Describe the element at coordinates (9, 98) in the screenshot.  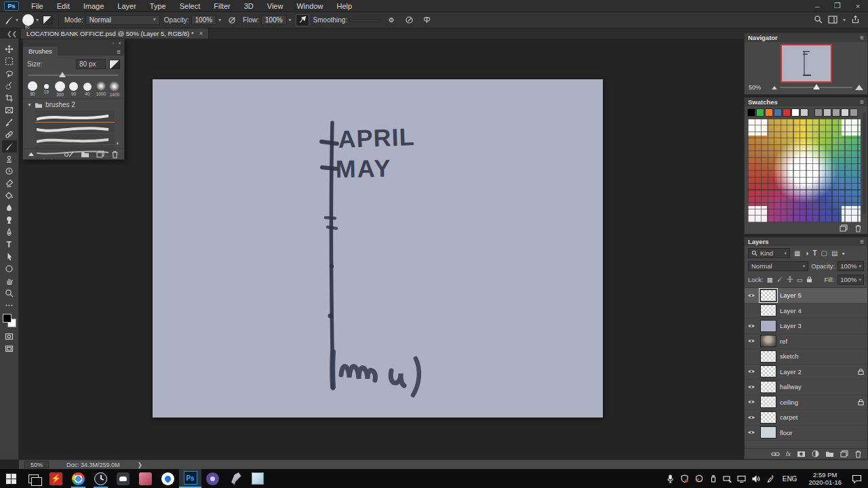
I see `crop-tool` at that location.